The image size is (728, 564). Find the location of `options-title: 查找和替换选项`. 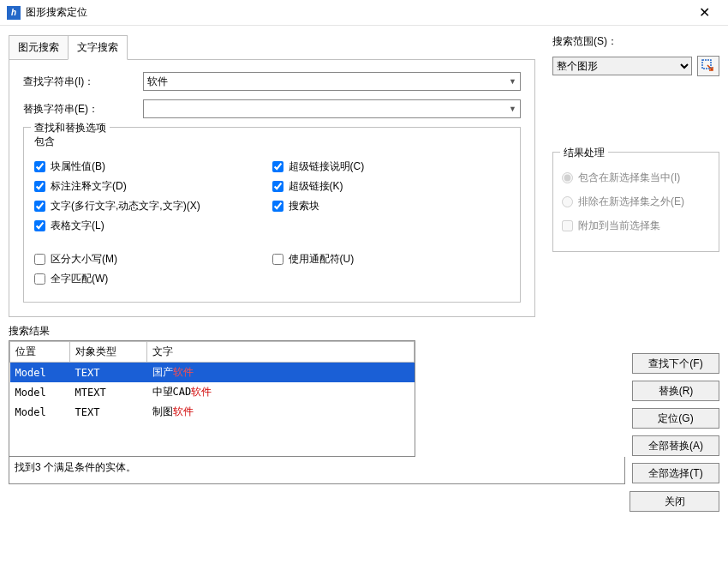

options-title: 查找和替换选项 is located at coordinates (70, 129).